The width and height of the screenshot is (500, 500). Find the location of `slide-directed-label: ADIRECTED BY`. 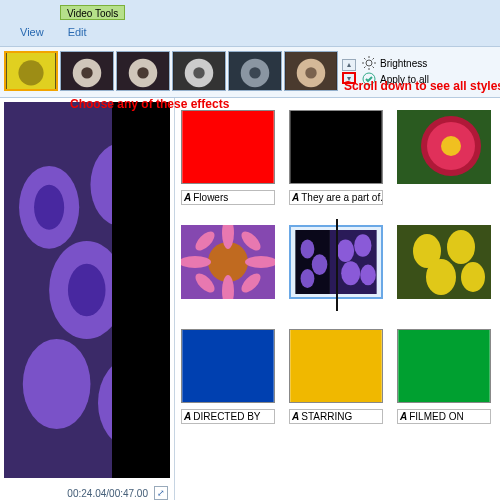

slide-directed-label: ADIRECTED BY is located at coordinates (228, 416).